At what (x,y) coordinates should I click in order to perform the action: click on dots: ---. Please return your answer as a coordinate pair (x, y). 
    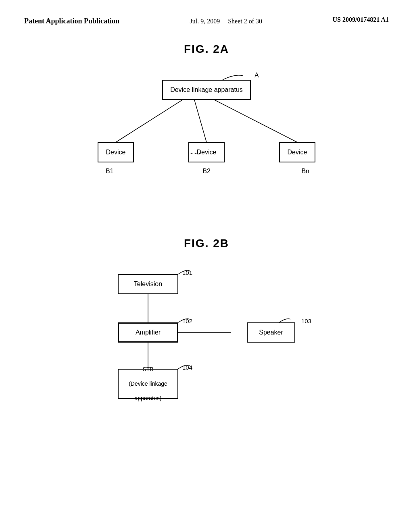
    Looking at the image, I should click on (196, 153).